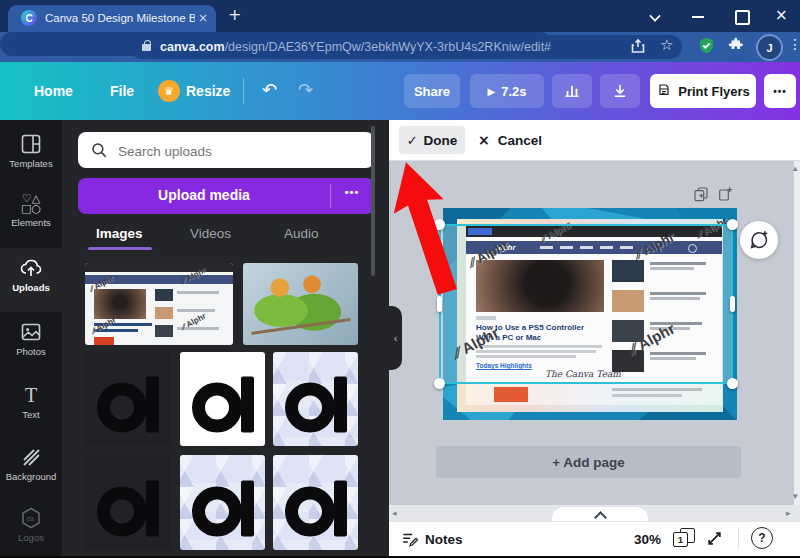  Describe the element at coordinates (31, 144) in the screenshot. I see `templates-icon` at that location.